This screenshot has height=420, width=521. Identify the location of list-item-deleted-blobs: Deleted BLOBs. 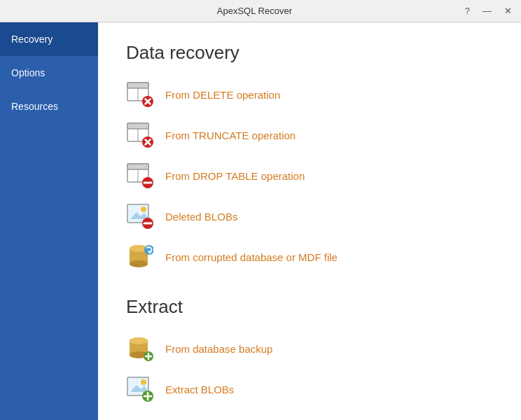
(310, 216).